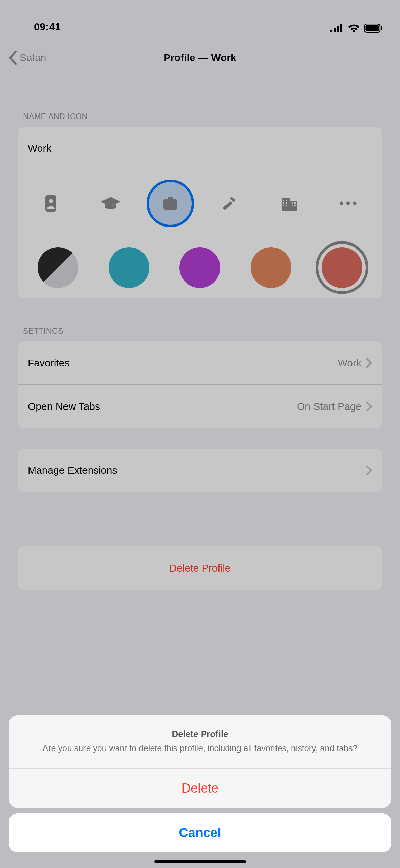  What do you see at coordinates (349, 363) in the screenshot?
I see `favorites-value: Work` at bounding box center [349, 363].